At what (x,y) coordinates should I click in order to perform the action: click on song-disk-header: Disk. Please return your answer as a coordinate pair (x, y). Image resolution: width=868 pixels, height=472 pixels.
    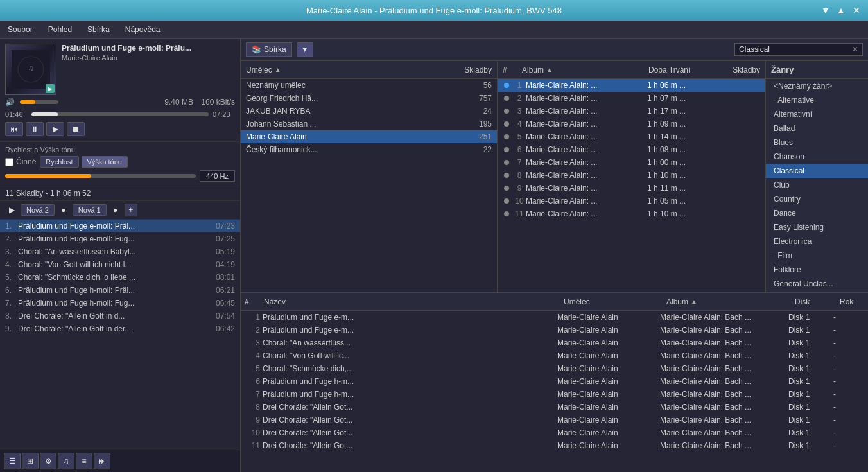
    Looking at the image, I should click on (813, 302).